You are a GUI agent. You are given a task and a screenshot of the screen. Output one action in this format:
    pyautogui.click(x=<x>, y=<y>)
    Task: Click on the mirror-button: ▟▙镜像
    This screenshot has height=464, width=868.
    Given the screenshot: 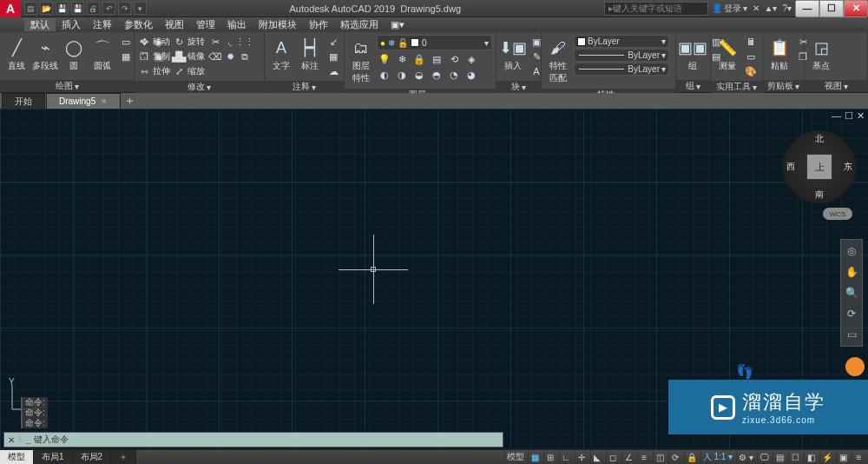 What is the action you would take?
    pyautogui.click(x=189, y=56)
    